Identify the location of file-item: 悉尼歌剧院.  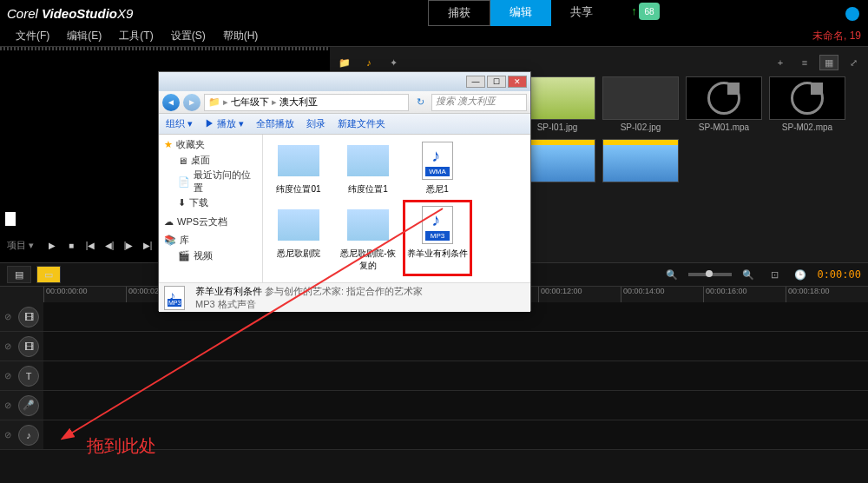
(299, 238).